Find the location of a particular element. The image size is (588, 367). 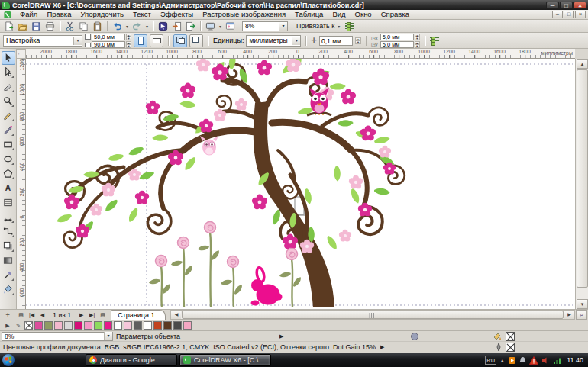

undo-icon is located at coordinates (118, 26).